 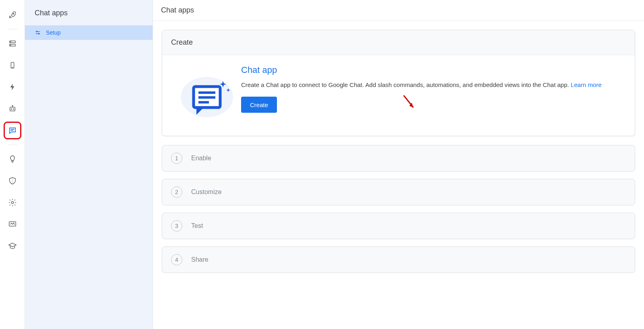 What do you see at coordinates (12, 159) in the screenshot?
I see `lightbulb-icon` at bounding box center [12, 159].